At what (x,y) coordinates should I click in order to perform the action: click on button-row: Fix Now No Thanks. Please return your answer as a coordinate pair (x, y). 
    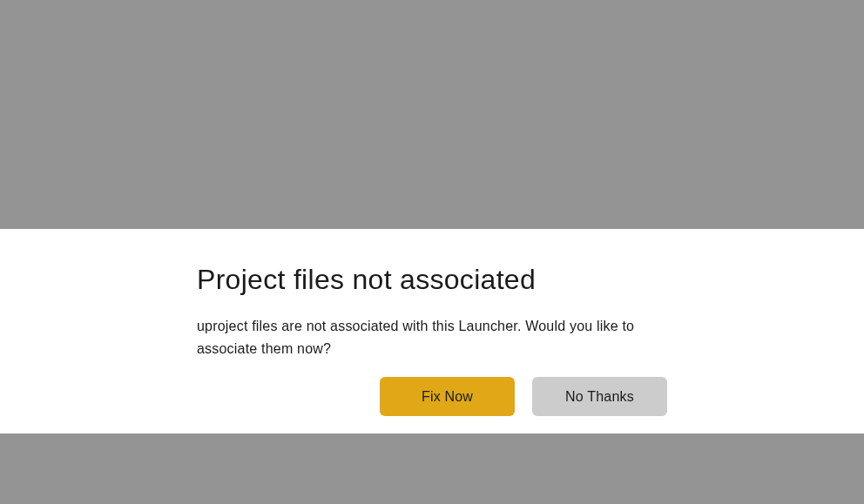
    Looking at the image, I should click on (523, 397).